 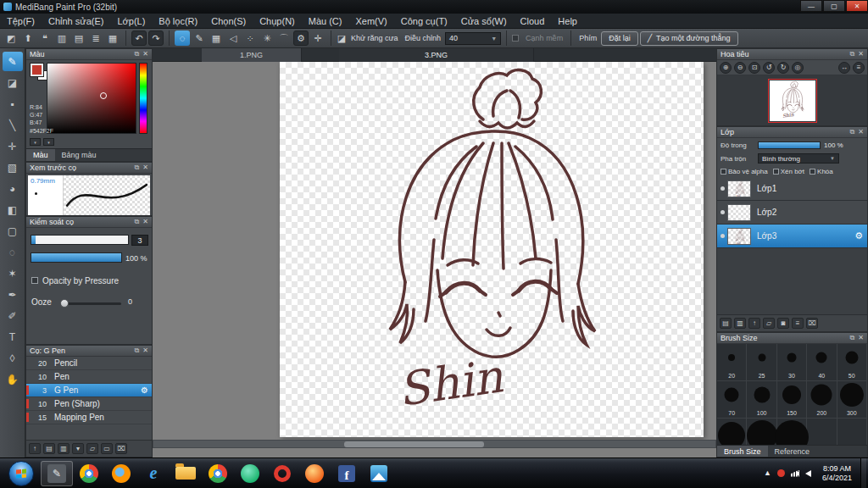 What do you see at coordinates (89, 391) in the screenshot?
I see `brush-item-gpen: 3 G Pen ⚙` at bounding box center [89, 391].